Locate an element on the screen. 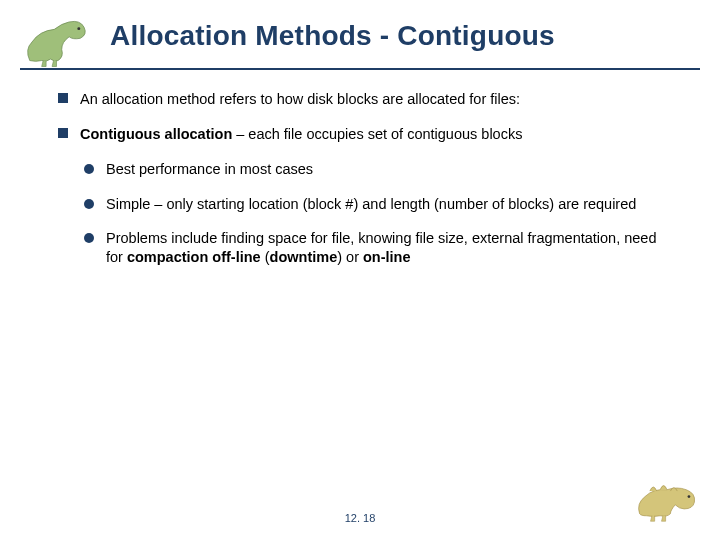 The height and width of the screenshot is (540, 720). sub-bullet-item: Best performance in most cases is located at coordinates (373, 170).